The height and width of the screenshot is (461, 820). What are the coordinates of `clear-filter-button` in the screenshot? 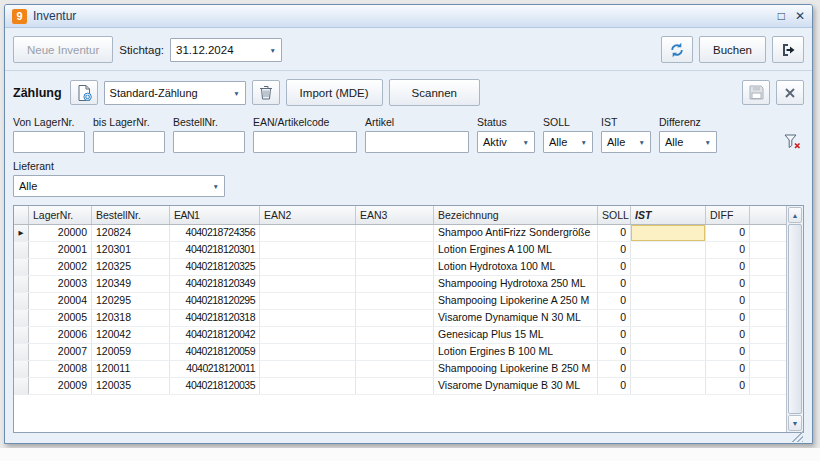 It's located at (792, 141).